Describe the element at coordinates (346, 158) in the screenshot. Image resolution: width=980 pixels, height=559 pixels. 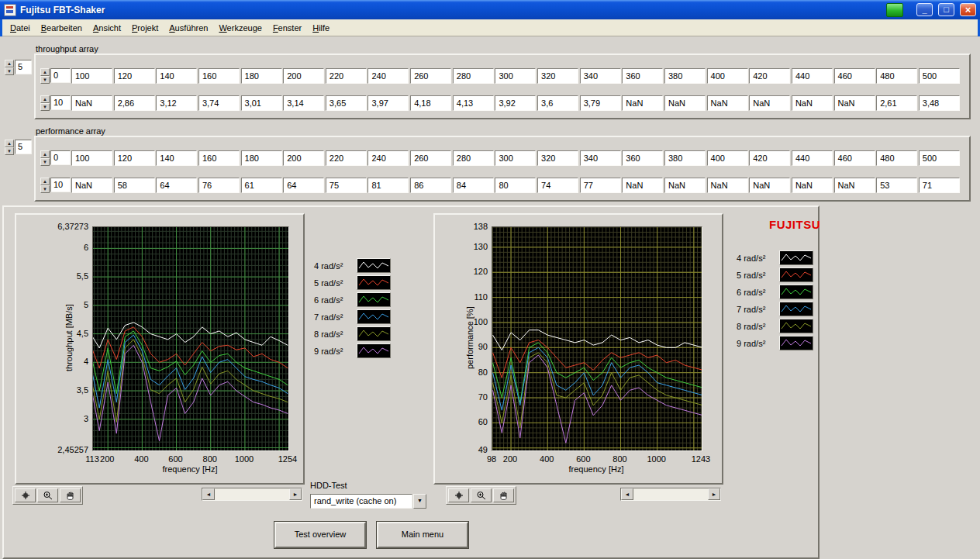
I see `array-cell: 220` at that location.